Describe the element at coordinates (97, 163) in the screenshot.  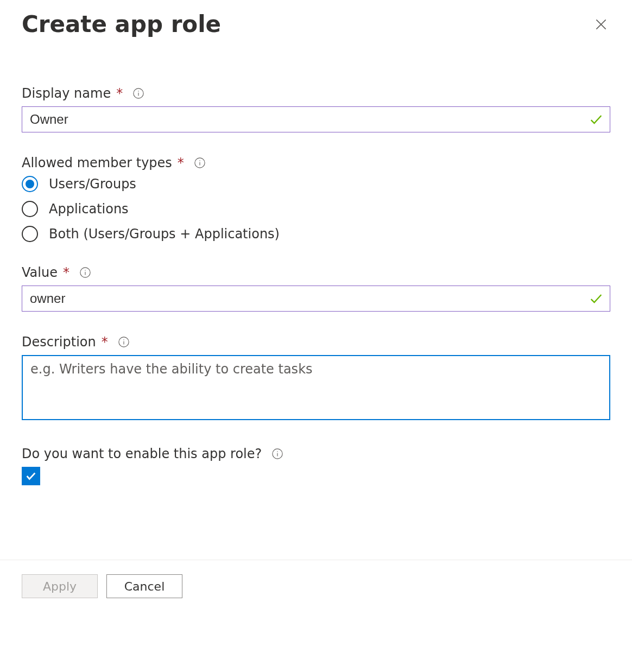
I see `allowed-member-types-label: Allowed member types` at that location.